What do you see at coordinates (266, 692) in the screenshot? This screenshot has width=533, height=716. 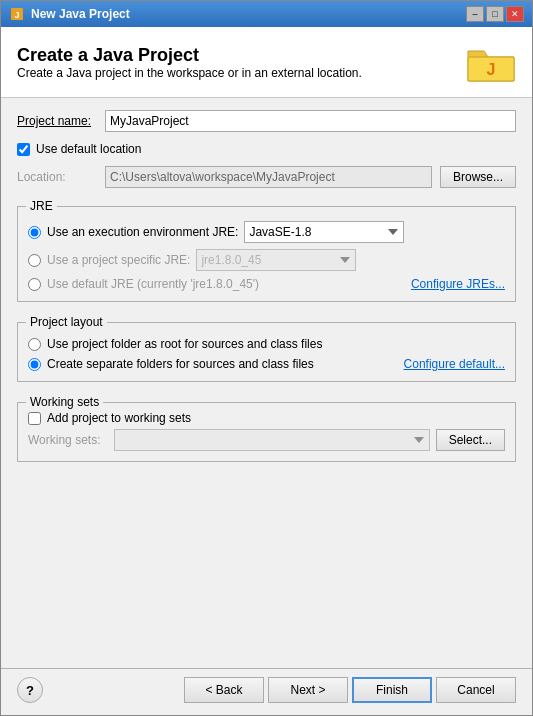 I see `footer-buttons: ? < Back Next > Finish Cancel` at bounding box center [266, 692].